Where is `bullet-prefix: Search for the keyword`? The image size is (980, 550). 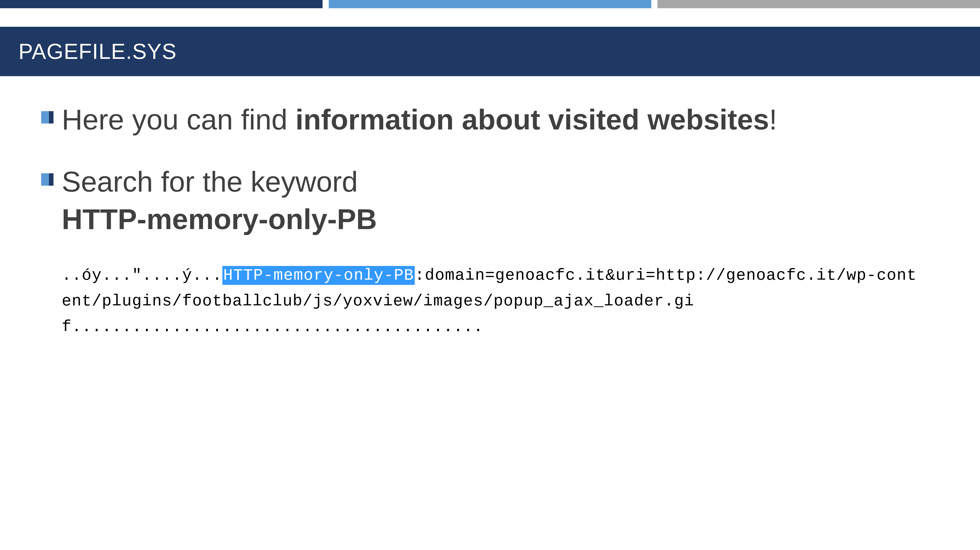 bullet-prefix: Search for the keyword is located at coordinates (210, 182).